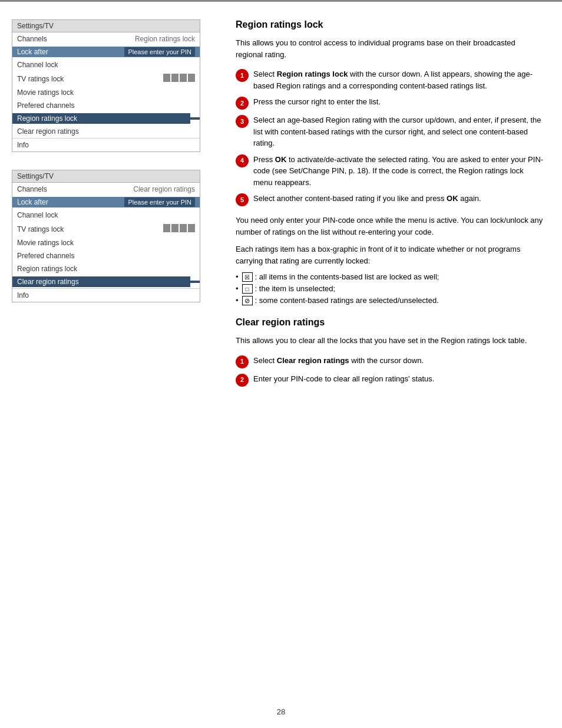  I want to click on menu-row-label-channellock-2: Channel lock, so click(101, 215).